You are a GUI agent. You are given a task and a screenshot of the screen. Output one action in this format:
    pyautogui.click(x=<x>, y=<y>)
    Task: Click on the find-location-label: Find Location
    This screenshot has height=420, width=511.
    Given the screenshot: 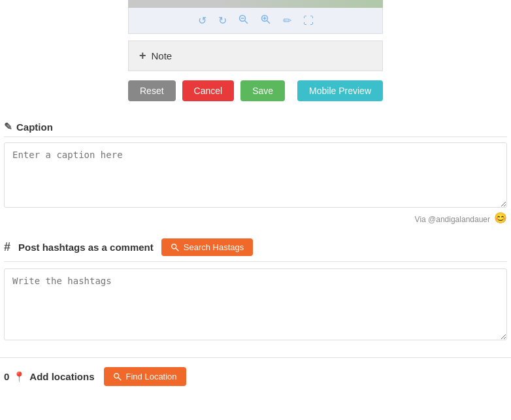 What is the action you would take?
    pyautogui.click(x=152, y=376)
    